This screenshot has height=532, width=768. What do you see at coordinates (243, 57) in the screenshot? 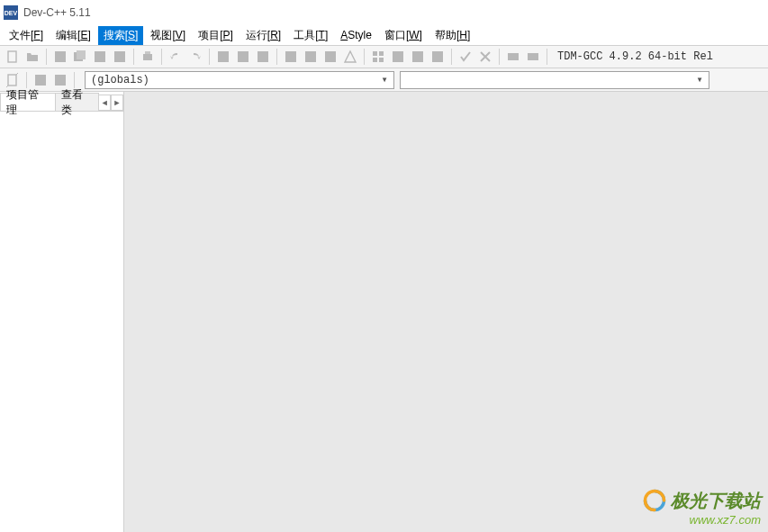
I see `replace-button` at bounding box center [243, 57].